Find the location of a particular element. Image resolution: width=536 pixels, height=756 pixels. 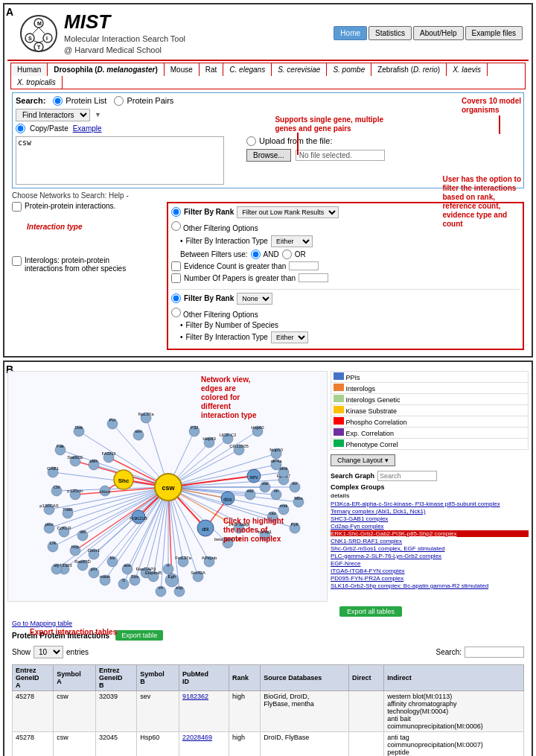

cell-sources-1: BioGrid, DroID,FlyBase, mentha is located at coordinates (305, 711).